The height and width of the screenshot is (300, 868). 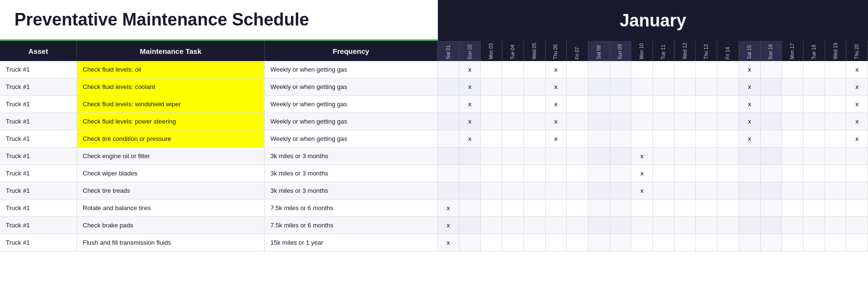 I want to click on day-cells: x, so click(x=653, y=156).